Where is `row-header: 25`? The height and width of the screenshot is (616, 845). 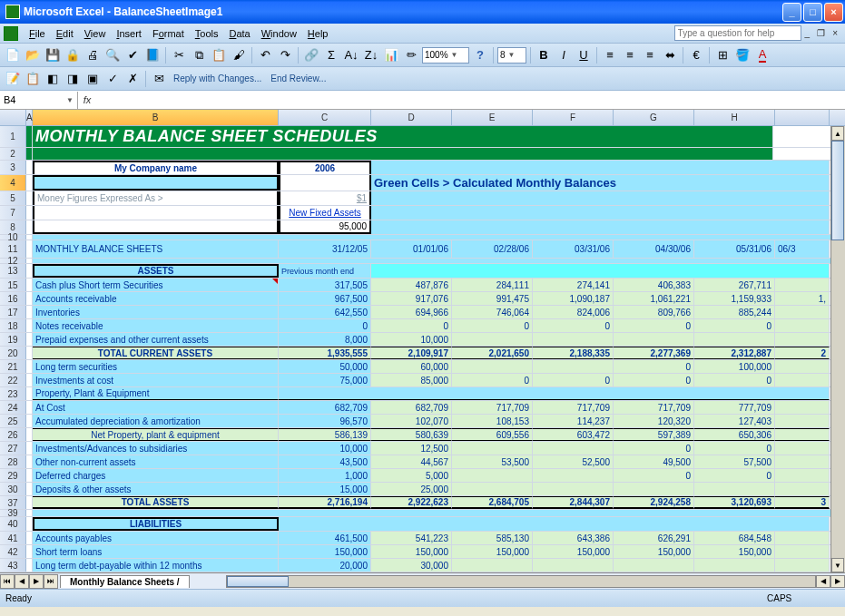 row-header: 25 is located at coordinates (13, 421).